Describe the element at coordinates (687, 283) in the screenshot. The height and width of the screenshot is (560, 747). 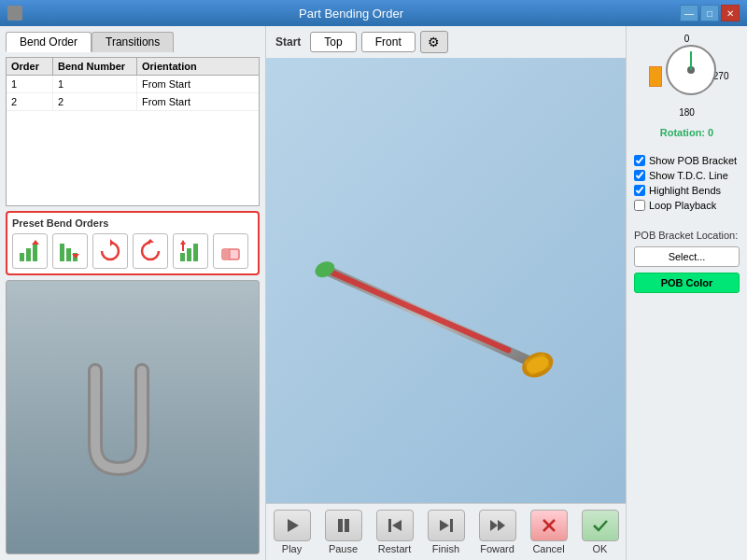
I see `pob-color-button: POB Color` at that location.